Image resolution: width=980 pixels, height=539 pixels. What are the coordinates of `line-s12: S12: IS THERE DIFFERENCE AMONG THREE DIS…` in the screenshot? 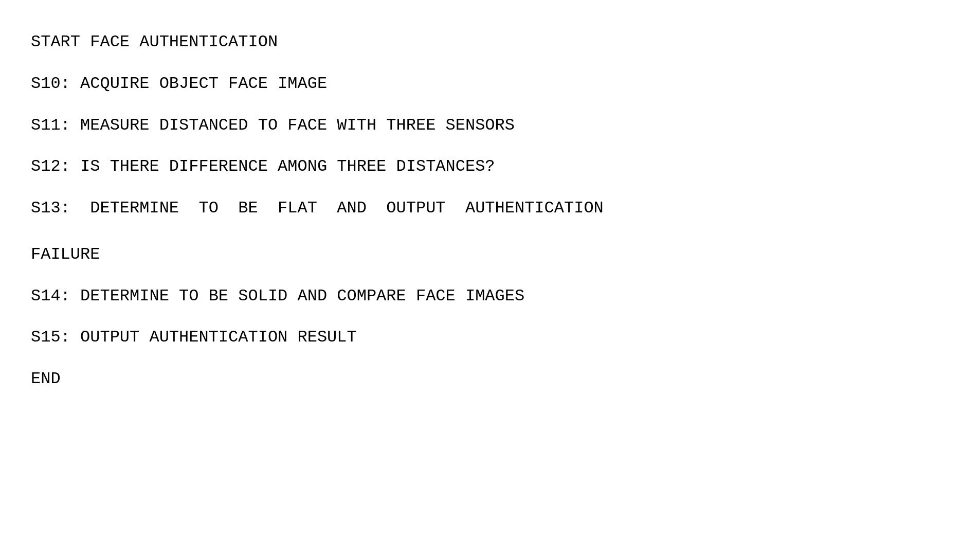 It's located at (490, 167).